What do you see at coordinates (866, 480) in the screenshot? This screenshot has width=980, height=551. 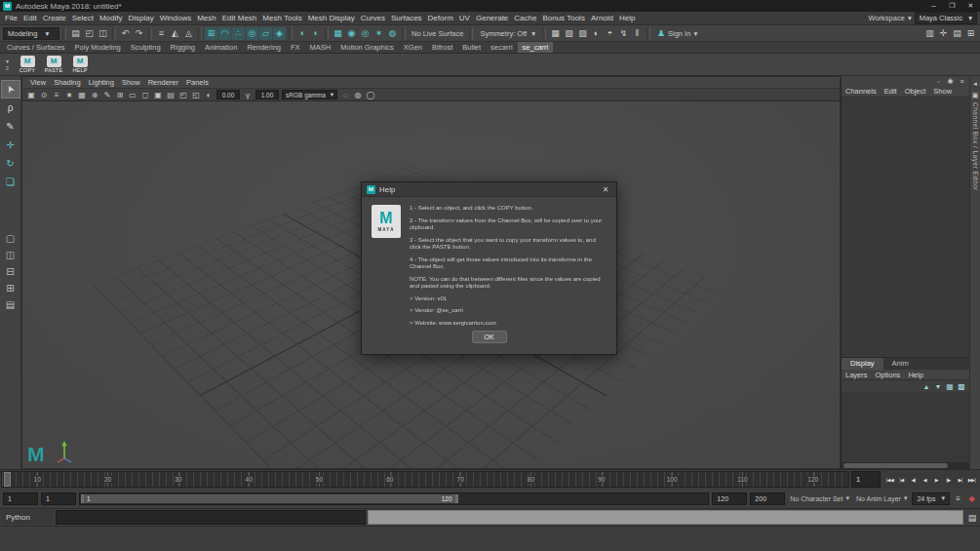 I see `current-frame-field: 1` at bounding box center [866, 480].